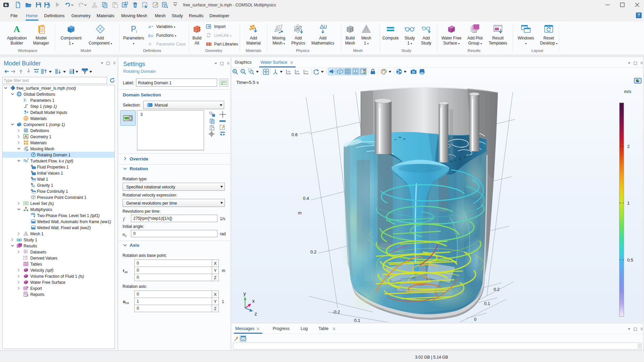 The image size is (644, 362). I want to click on svg-text: 8.85, so click(26, 257).